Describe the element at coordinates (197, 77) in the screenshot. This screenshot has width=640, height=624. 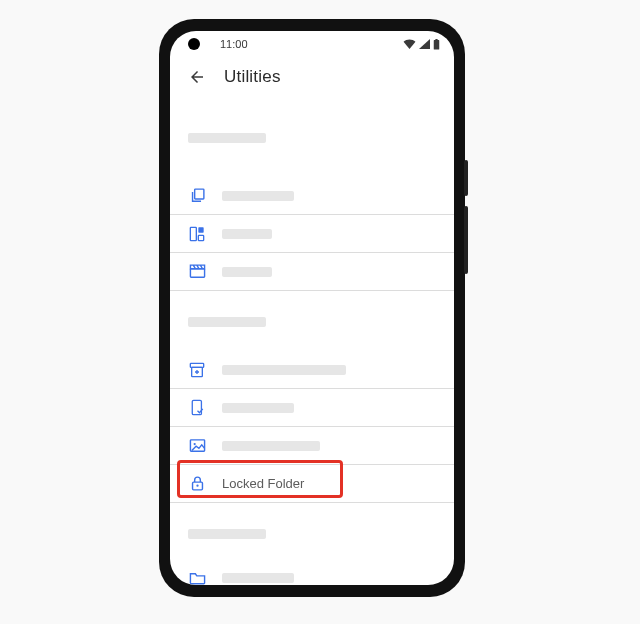
I see `arrow-left-icon` at that location.